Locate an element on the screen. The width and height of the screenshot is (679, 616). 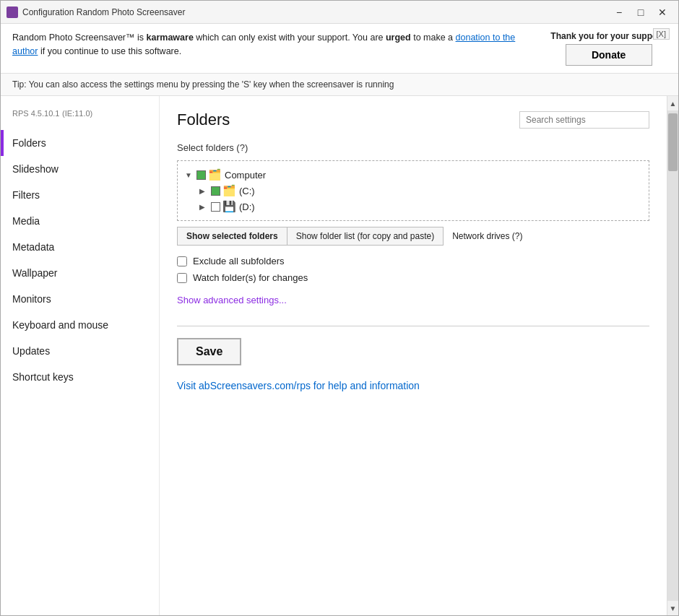
scroll-track is located at coordinates (673, 355).